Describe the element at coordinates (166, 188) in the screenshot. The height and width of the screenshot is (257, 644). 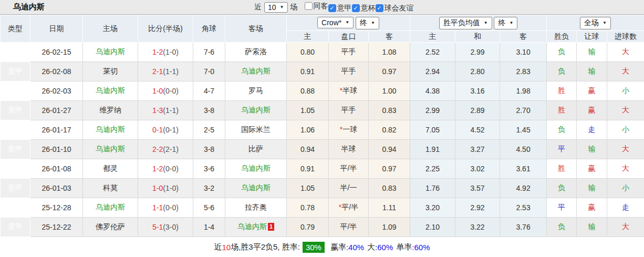
I see `cell-score: 1-0(1-0)` at that location.